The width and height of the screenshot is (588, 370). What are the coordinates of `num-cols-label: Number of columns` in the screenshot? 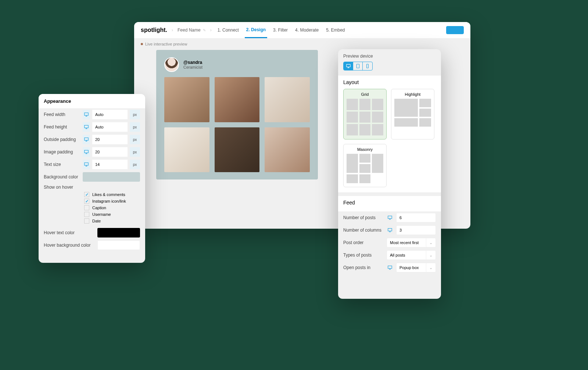 It's located at (363, 230).